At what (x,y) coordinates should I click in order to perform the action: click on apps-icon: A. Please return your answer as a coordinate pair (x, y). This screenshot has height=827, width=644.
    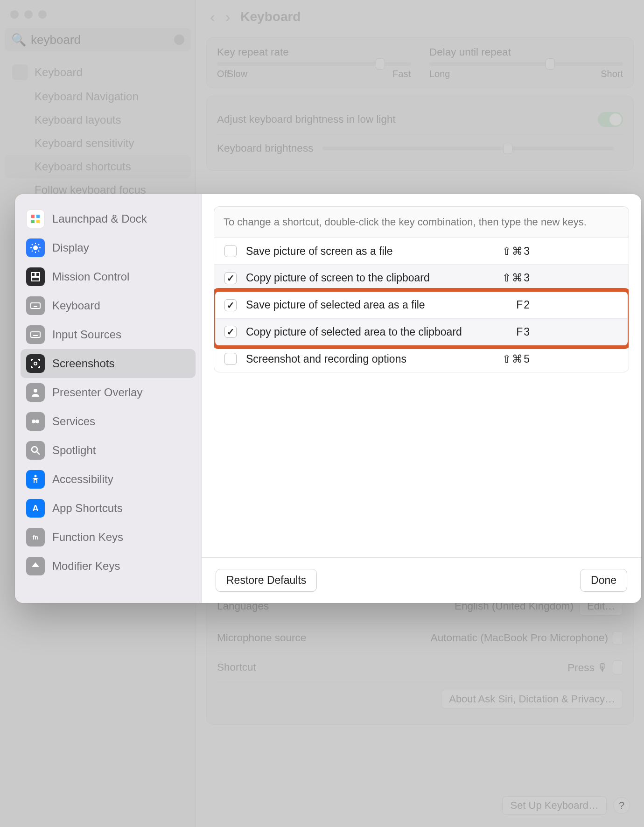
    Looking at the image, I should click on (35, 508).